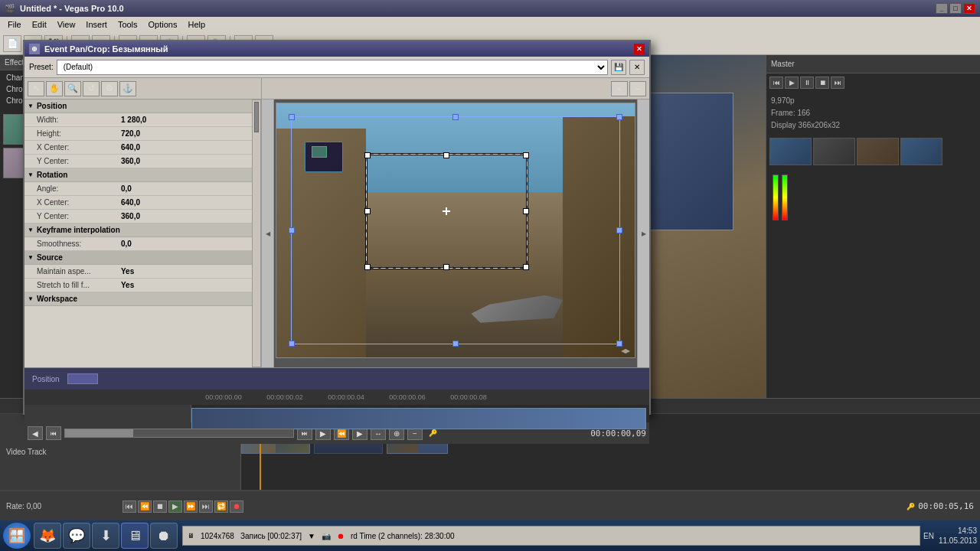 Image resolution: width=980 pixels, height=551 pixels. What do you see at coordinates (190, 147) in the screenshot?
I see `xcenter-value: 640,0` at bounding box center [190, 147].